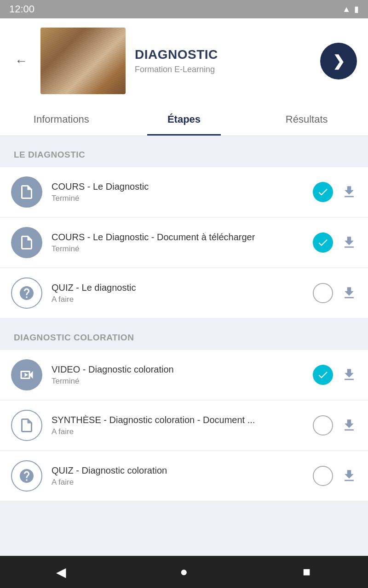 Image resolution: width=368 pixels, height=588 pixels. Describe the element at coordinates (61, 572) in the screenshot. I see `nav-back-button: ◀` at that location.